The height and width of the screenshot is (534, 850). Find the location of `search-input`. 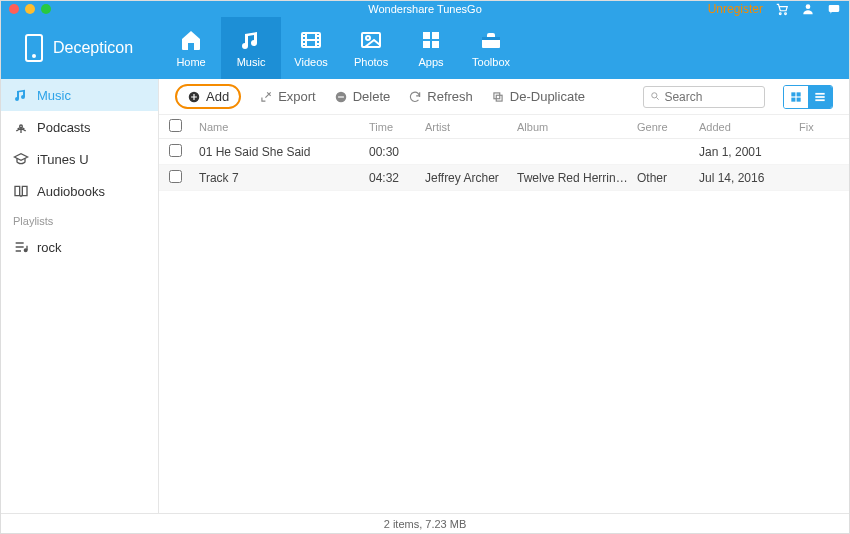

search-input is located at coordinates (711, 97).